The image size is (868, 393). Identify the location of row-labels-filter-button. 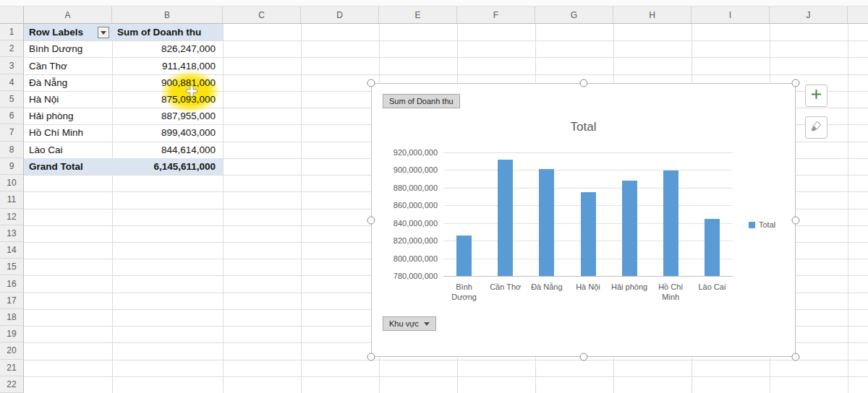
(103, 33).